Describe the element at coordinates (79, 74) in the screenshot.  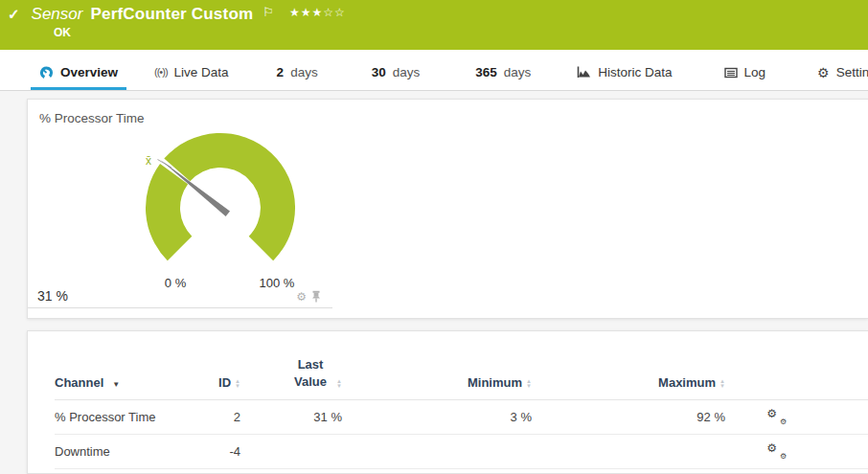
I see `tab-overview: Overview` at that location.